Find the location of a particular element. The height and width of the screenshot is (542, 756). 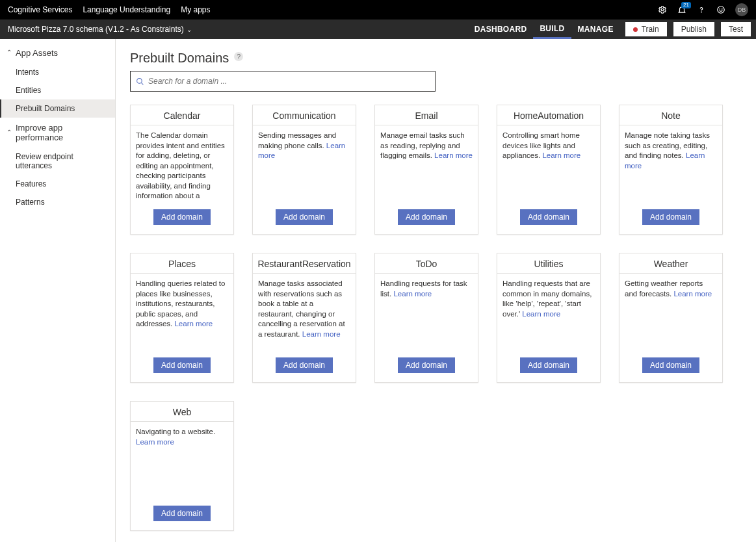

domain-card: CalendarThe Calendar domain provides int… is located at coordinates (182, 170).